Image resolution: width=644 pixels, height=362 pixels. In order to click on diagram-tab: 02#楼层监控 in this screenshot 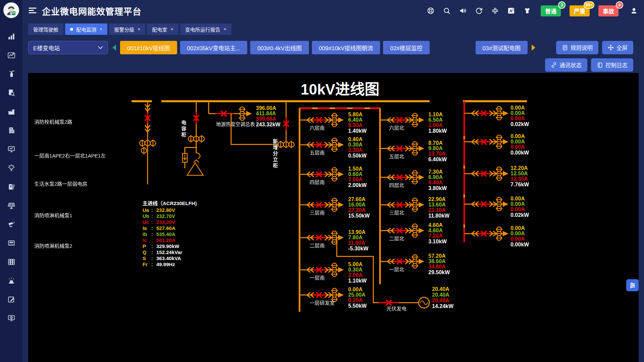, I will do `click(406, 48)`.